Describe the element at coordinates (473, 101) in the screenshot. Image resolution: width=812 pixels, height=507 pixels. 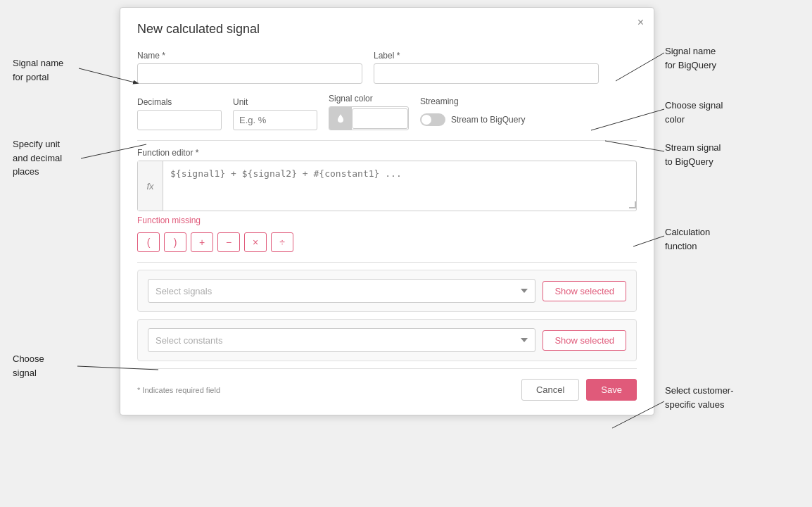
I see `streaming-label: Streaming` at that location.